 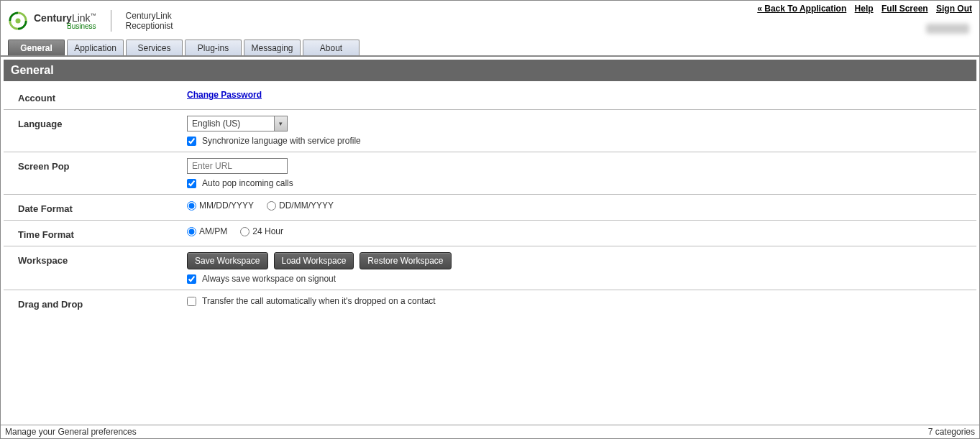 I want to click on status-left: Manage your General preferences, so click(x=70, y=432).